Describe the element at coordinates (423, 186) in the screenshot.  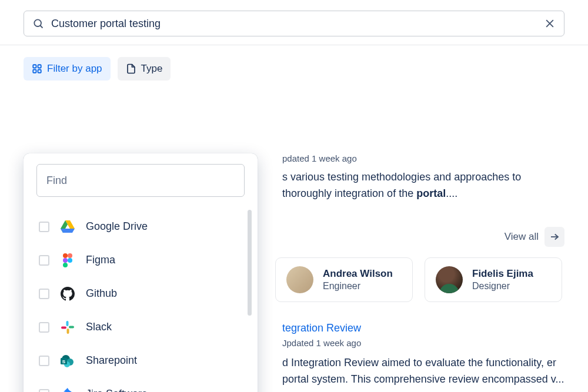
I see `result-snippet: s various testing methodologies and appr…` at that location.